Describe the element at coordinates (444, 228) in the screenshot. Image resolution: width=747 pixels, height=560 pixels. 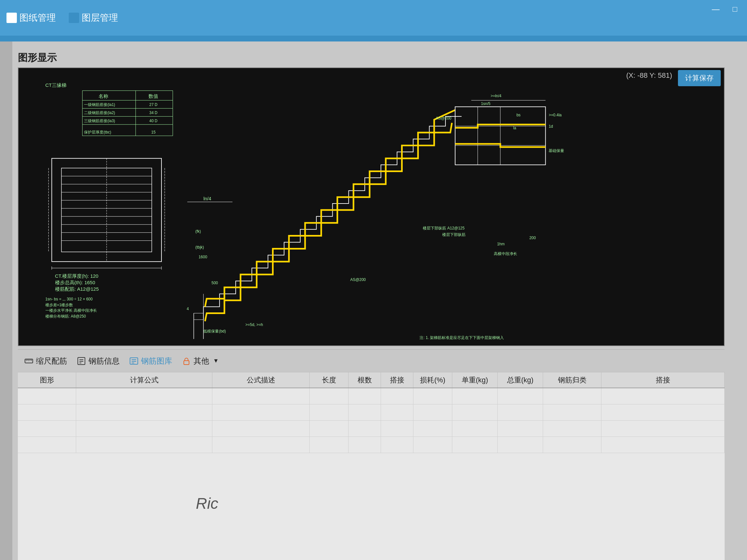
I see `svg-text: 楼层下部纵筋 A12@125` at that location.